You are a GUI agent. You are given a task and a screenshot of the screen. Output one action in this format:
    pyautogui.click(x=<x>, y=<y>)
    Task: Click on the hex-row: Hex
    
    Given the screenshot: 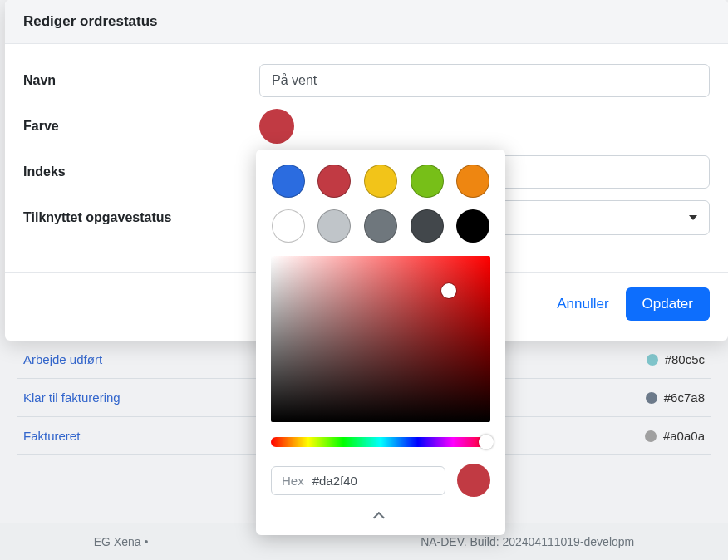 What is the action you would take?
    pyautogui.click(x=381, y=480)
    